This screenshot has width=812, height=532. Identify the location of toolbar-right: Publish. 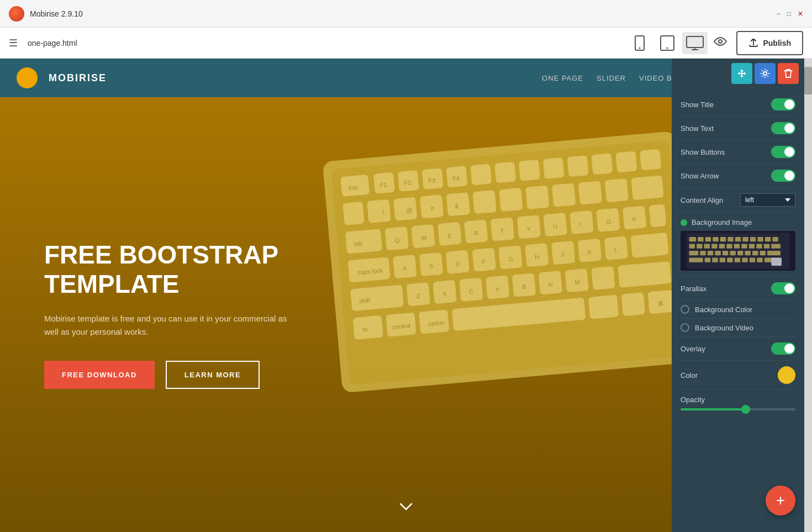
(758, 43).